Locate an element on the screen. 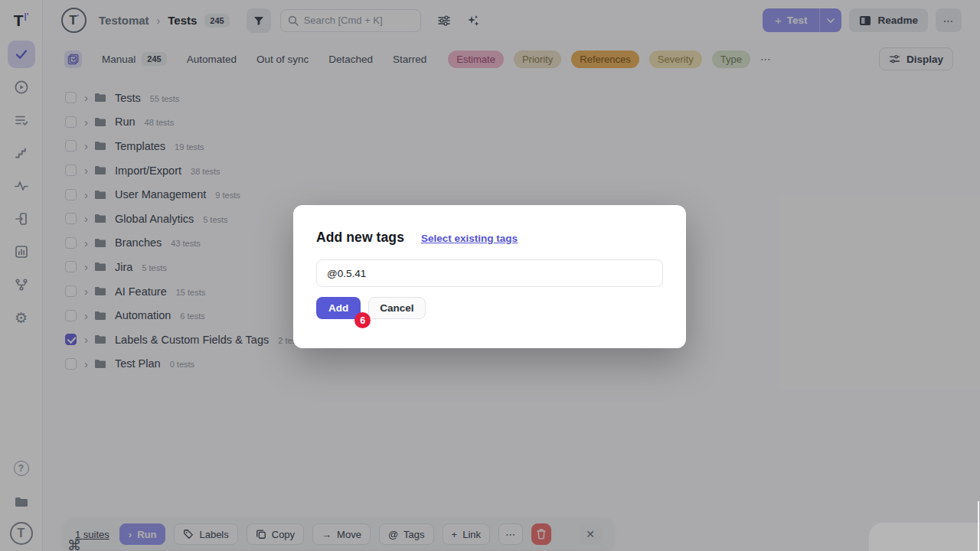 The width and height of the screenshot is (980, 551). cancel-button: Cancel is located at coordinates (397, 308).